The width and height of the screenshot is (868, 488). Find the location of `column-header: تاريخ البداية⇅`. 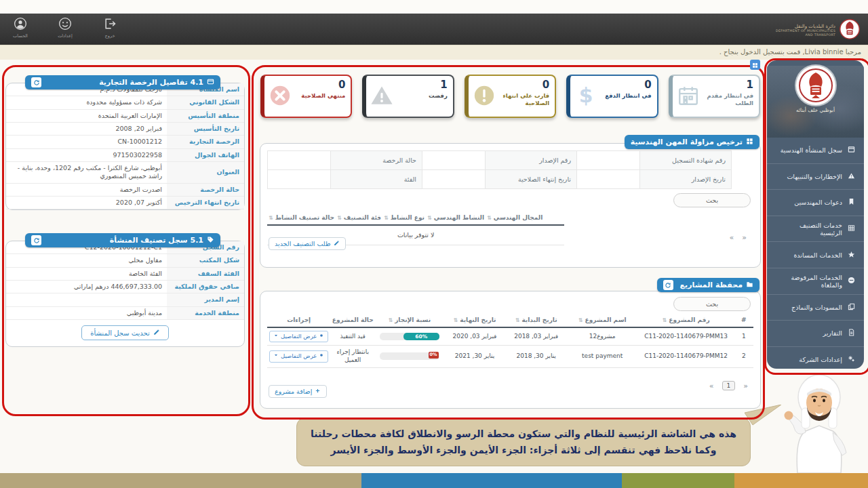

column-header: تاريخ البداية⇅ is located at coordinates (536, 321).